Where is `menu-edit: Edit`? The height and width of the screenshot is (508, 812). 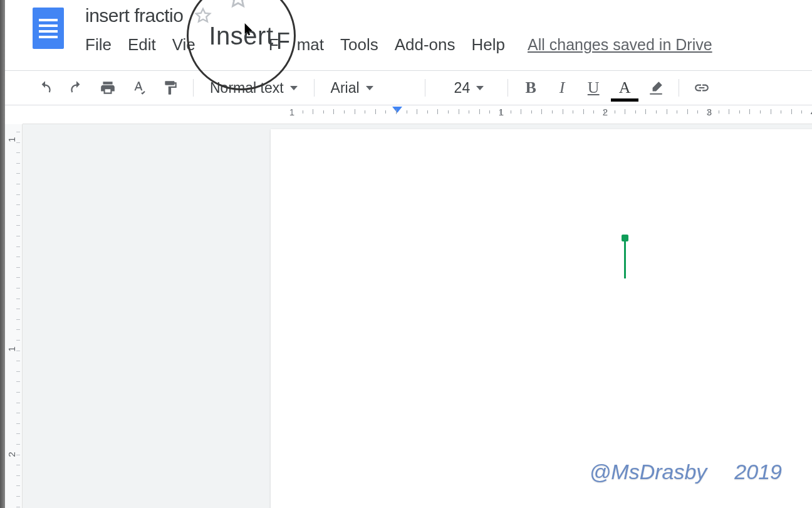 menu-edit: Edit is located at coordinates (142, 45).